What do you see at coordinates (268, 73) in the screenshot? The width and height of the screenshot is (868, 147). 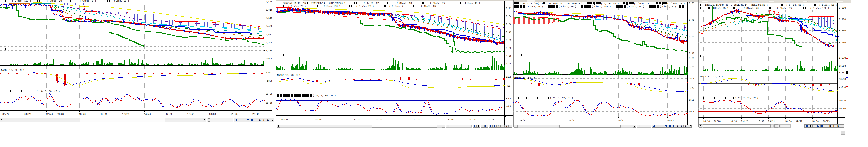 I see `svg-text: 4.00` at bounding box center [268, 73].